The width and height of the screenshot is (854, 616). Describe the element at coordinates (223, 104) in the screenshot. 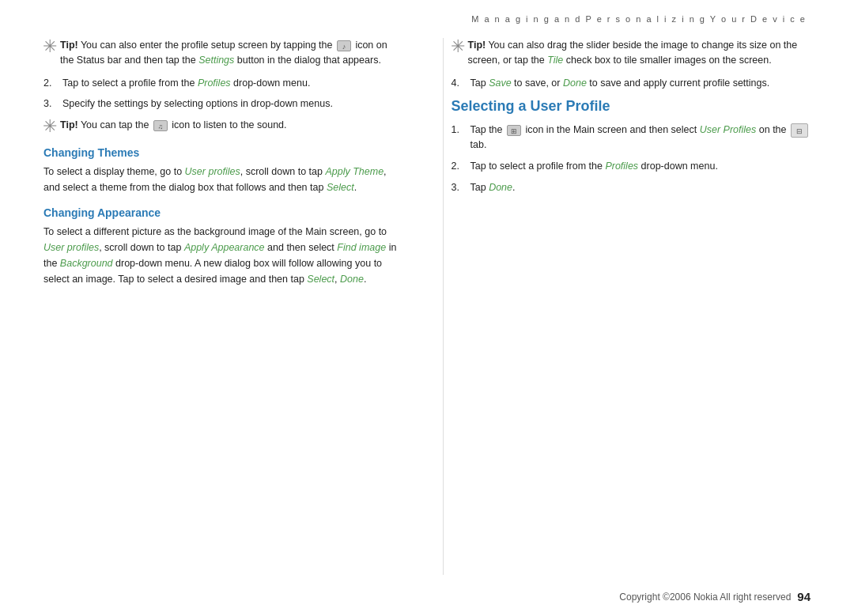

I see `left-list-item-3: 3. Specify the settings by selecting opt…` at that location.